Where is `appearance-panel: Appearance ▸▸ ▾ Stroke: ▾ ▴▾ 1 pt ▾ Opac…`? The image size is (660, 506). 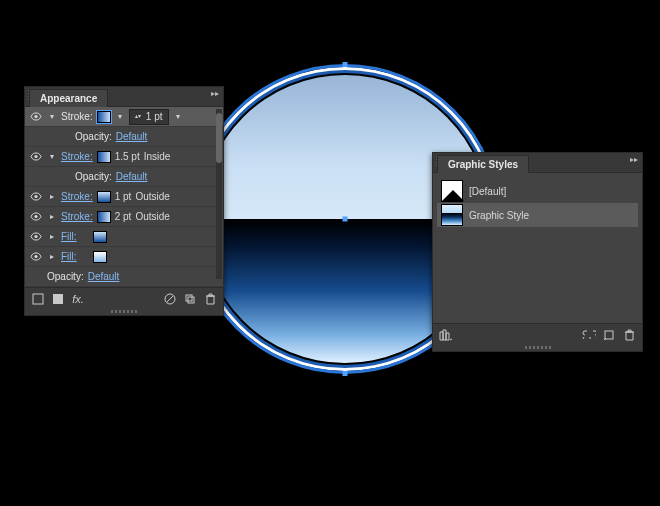
appearance-panel: Appearance ▸▸ ▾ Stroke: ▾ ▴▾ 1 pt ▾ Opac… is located at coordinates (124, 201).